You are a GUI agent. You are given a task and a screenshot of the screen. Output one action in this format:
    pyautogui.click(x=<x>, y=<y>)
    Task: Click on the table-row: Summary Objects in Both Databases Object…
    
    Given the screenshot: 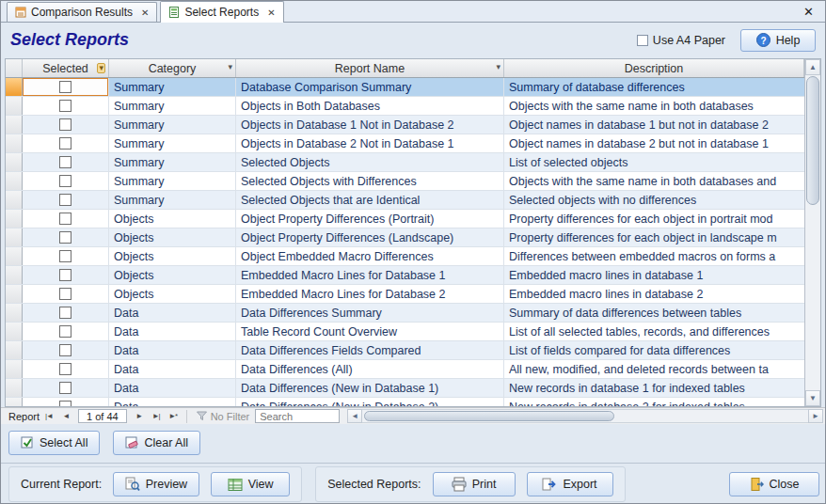 What is the action you would take?
    pyautogui.click(x=405, y=106)
    